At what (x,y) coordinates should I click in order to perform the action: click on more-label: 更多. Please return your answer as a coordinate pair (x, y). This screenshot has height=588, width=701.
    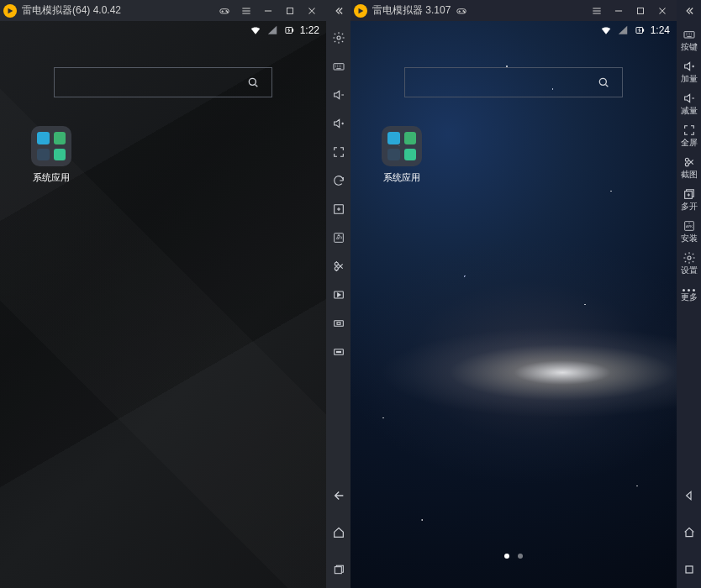
    Looking at the image, I should click on (689, 297).